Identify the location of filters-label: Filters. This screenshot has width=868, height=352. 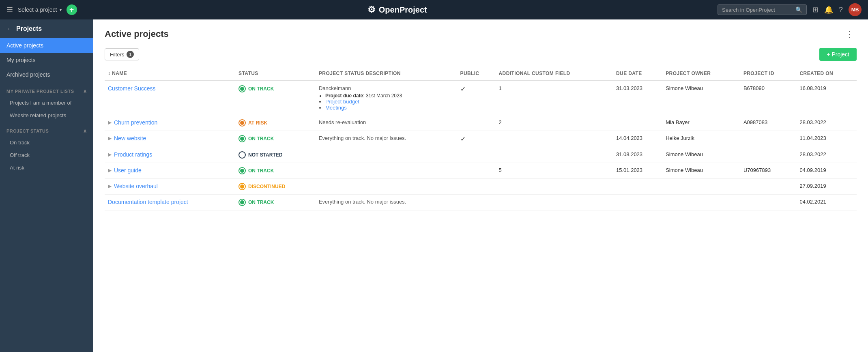
(117, 54).